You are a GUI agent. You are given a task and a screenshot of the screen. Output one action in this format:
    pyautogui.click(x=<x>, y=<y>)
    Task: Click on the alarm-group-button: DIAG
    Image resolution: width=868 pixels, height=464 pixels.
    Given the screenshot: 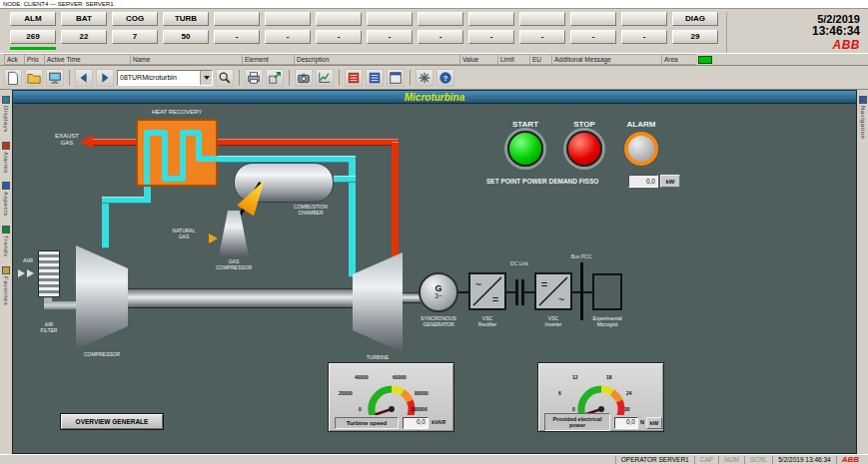 What is the action you would take?
    pyautogui.click(x=695, y=19)
    